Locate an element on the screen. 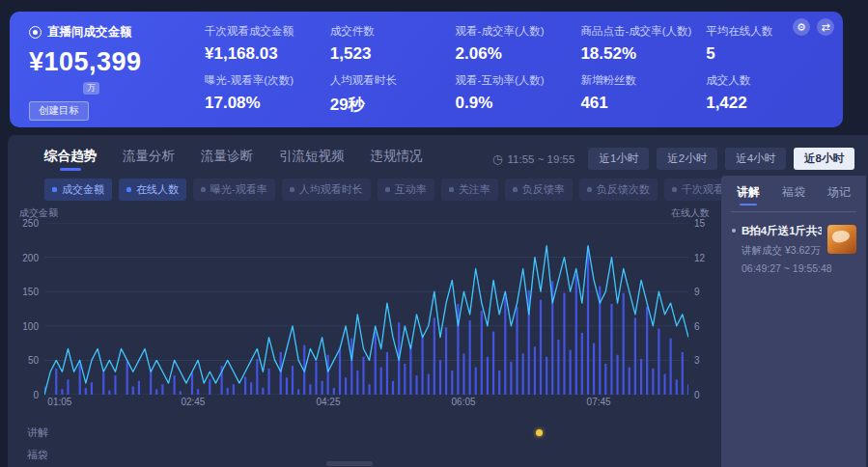  x-tick-label: 01:05 is located at coordinates (60, 401).